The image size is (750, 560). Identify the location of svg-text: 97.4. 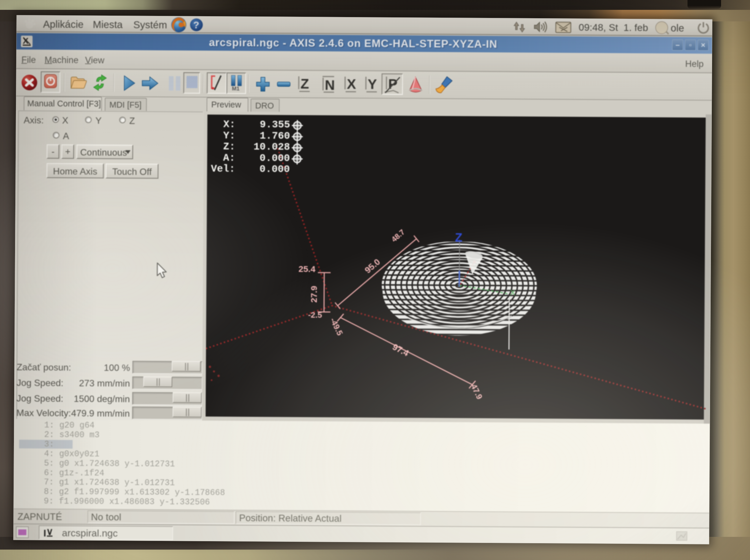
(401, 350).